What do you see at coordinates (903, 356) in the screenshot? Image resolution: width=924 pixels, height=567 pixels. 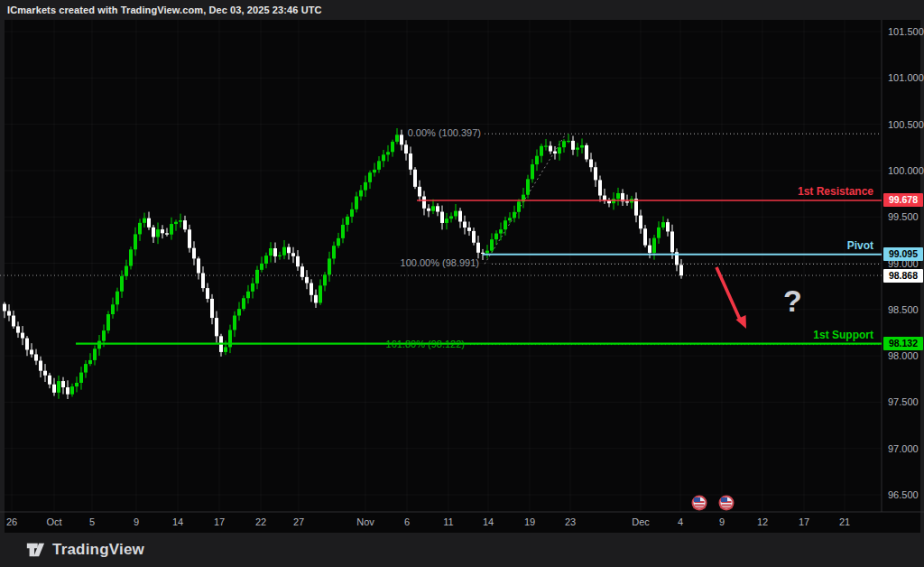 I see `price-tick-label: 98.000` at bounding box center [903, 356].